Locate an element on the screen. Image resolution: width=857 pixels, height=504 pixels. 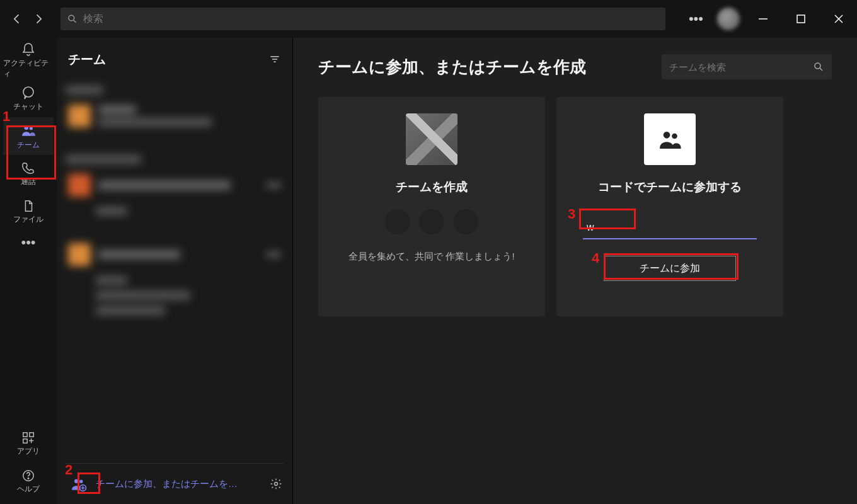
app-rail: アクティビティ チャット チーム 通話 ファイル ••• アプリ is located at coordinates (28, 271).